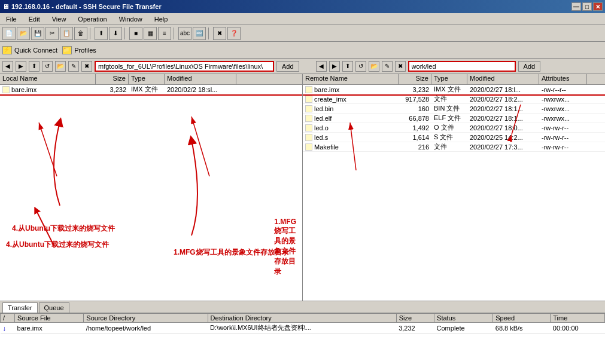 The width and height of the screenshot is (605, 364). Describe the element at coordinates (234, 33) in the screenshot. I see `toolbar-btn-15: ❓` at that location.